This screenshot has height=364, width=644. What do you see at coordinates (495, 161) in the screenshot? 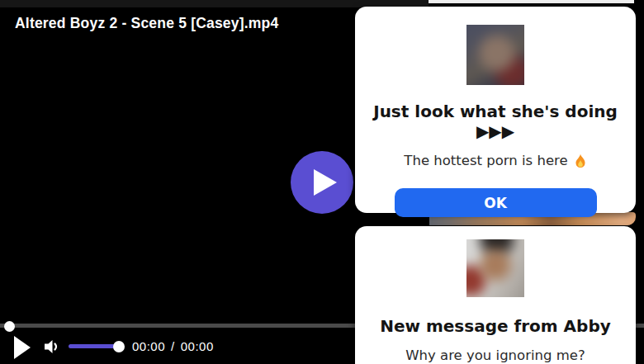
I see `popup-subtext: The hottest porn is here` at bounding box center [495, 161].